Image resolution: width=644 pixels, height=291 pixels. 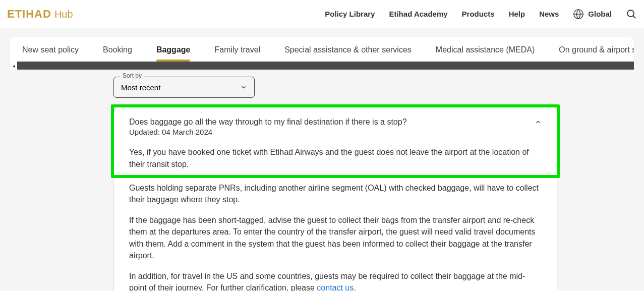 What do you see at coordinates (329, 158) in the screenshot?
I see `faq-answer-p1: Yes, if you have booked one ticket with …` at bounding box center [329, 158].